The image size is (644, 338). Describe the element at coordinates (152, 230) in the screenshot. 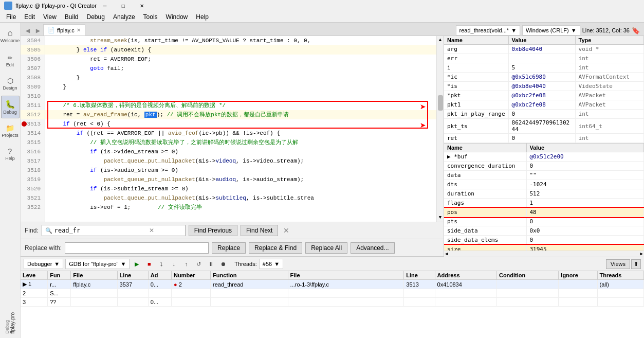

I see `find-clear-btn: ✕` at that location.